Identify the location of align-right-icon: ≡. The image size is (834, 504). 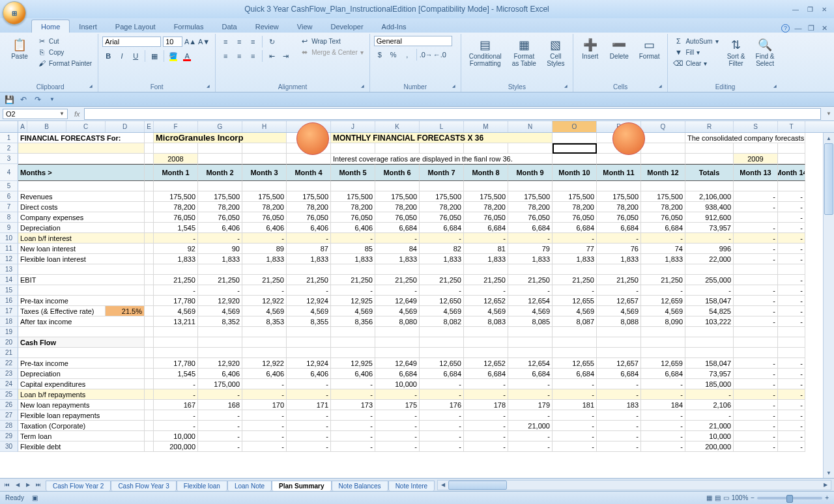
(253, 56).